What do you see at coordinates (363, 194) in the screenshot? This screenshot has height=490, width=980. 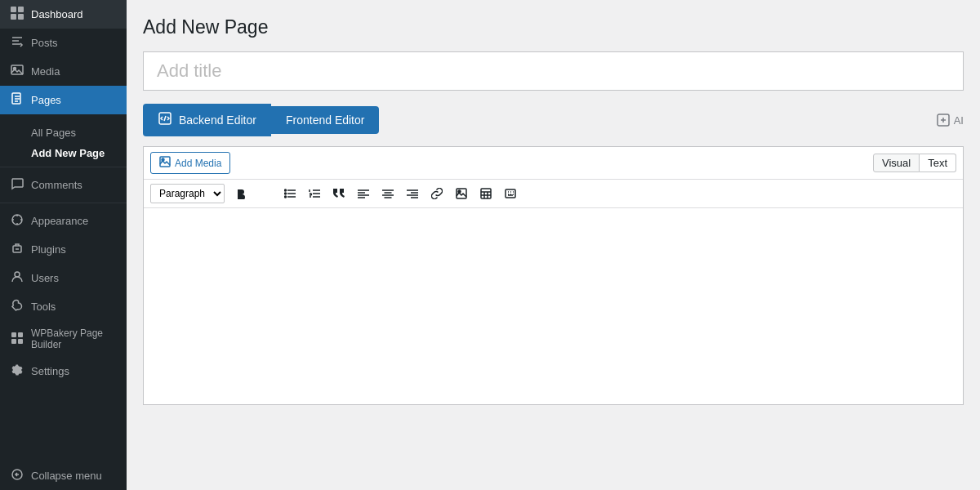 I see `align-left-button` at bounding box center [363, 194].